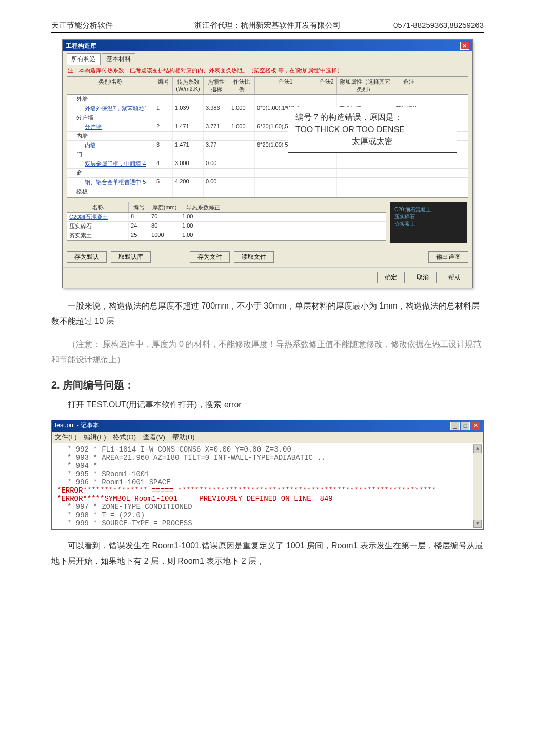 The image size is (535, 756). Describe the element at coordinates (268, 46) in the screenshot. I see `titlebar: 工程构造库 ✕` at that location.